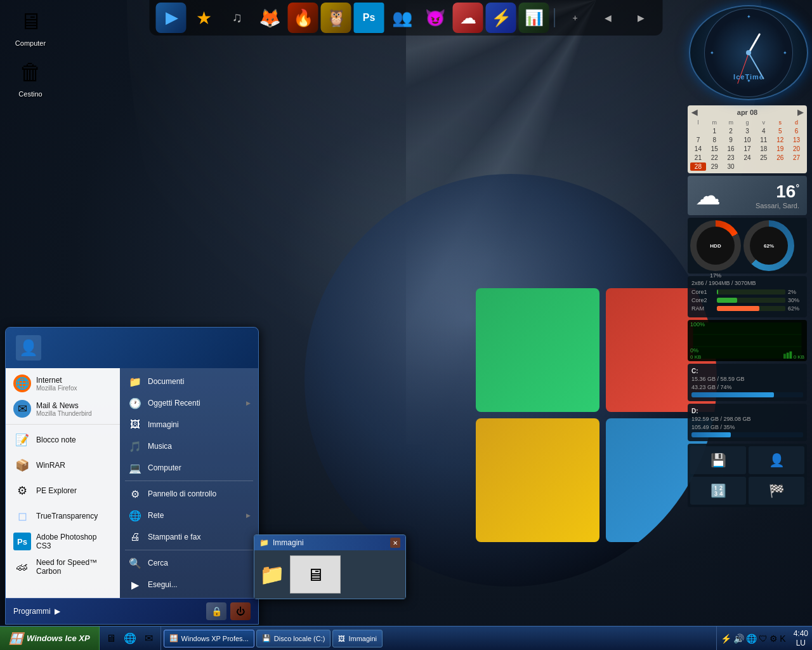 This screenshot has width=812, height=650. I want to click on cal-day-28-today: 28, so click(698, 166).